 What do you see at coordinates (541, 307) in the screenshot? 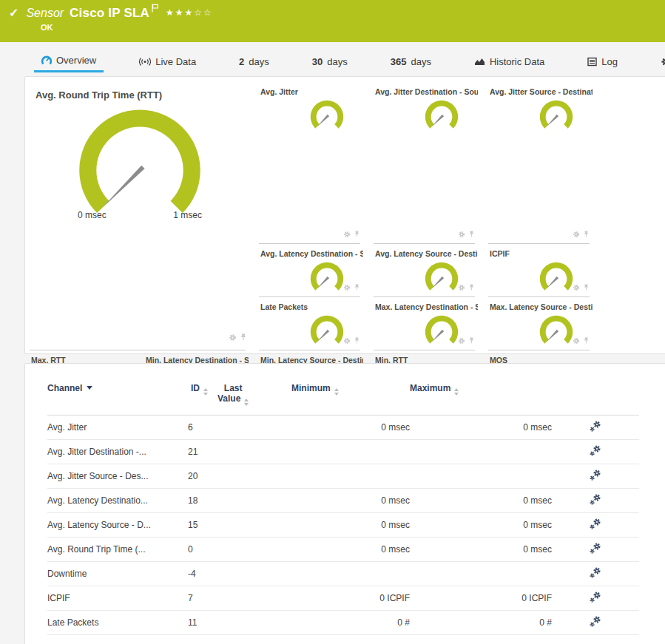
I see `gauge-title: Max. Latency Source - Destin...` at bounding box center [541, 307].